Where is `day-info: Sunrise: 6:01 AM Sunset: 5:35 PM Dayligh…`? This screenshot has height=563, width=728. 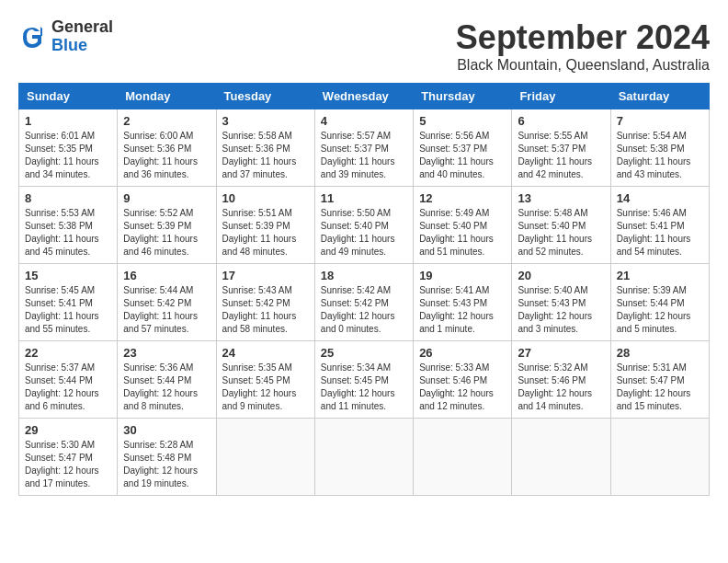
day-info: Sunrise: 6:01 AM Sunset: 5:35 PM Dayligh… is located at coordinates (68, 155).